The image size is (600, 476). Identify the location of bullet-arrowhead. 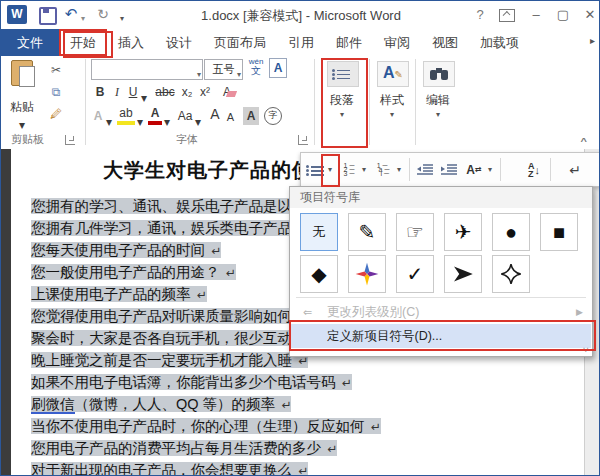
(463, 274).